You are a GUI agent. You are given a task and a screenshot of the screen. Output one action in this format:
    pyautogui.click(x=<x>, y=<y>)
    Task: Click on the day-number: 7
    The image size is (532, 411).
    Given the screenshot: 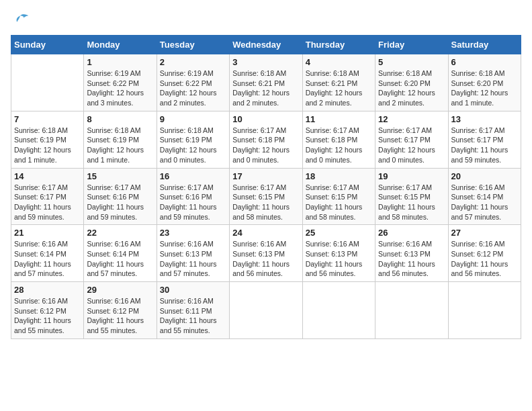 What is the action you would take?
    pyautogui.click(x=47, y=120)
    